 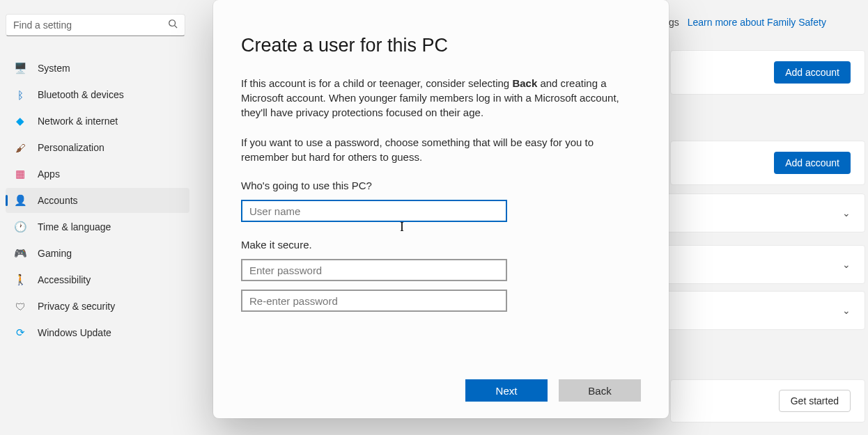 I want to click on personalization-icon: 🖌, so click(x=20, y=148).